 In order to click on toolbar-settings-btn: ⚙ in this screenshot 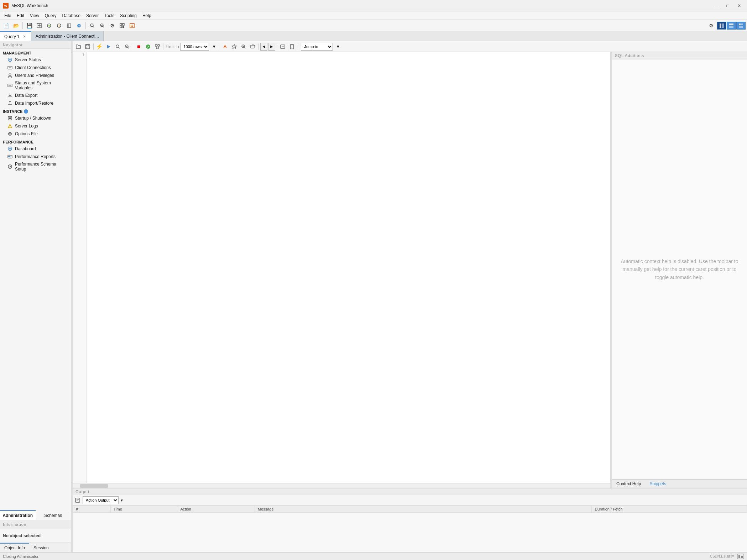, I will do `click(711, 26)`.